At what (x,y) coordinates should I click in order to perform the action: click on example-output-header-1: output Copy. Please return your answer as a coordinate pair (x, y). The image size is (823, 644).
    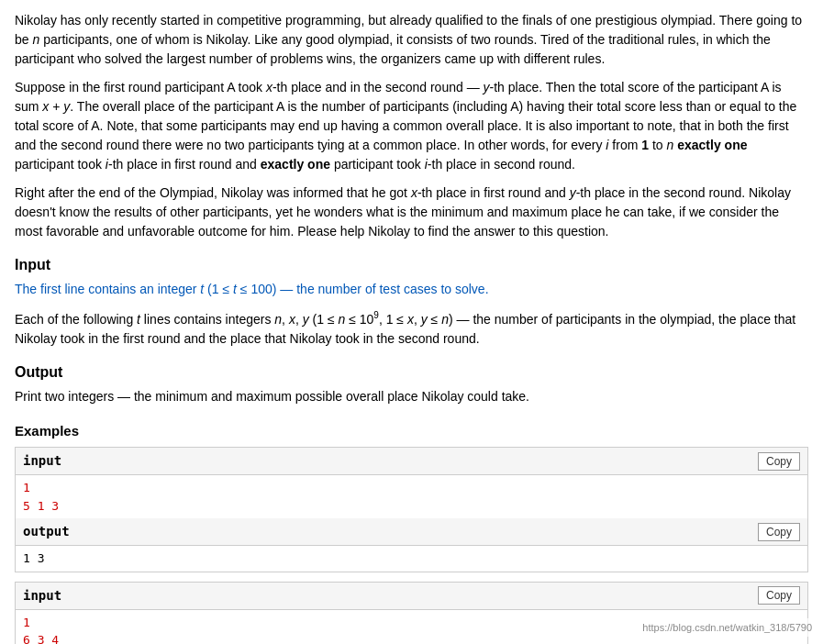
    Looking at the image, I should click on (411, 532).